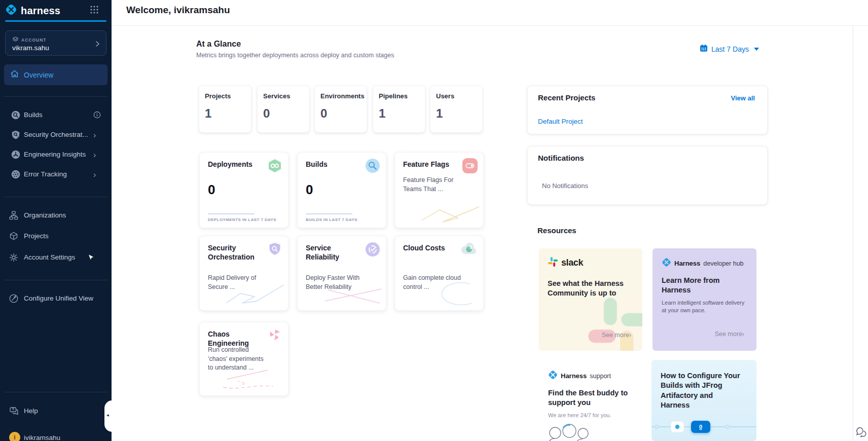 The image size is (868, 441). I want to click on sidebar-item-label: Projects, so click(37, 236).